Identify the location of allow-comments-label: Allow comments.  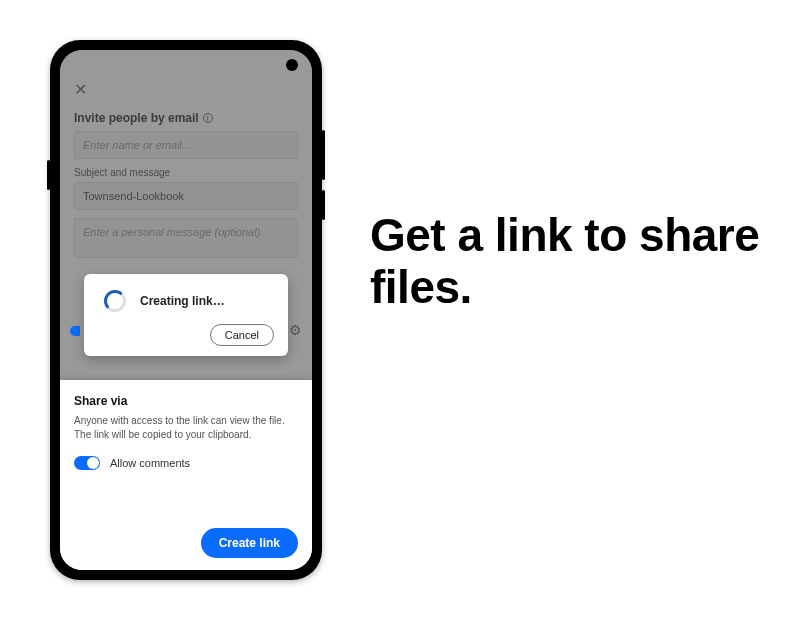
(150, 463).